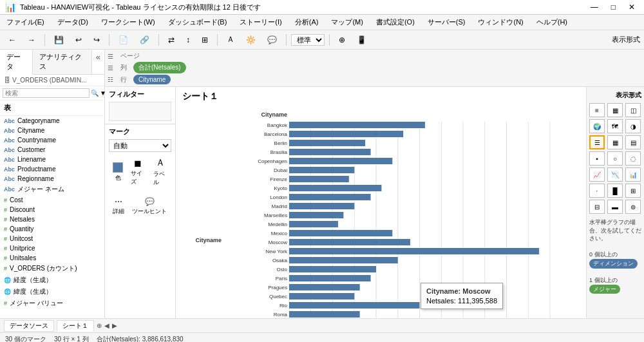  Describe the element at coordinates (12, 40) in the screenshot. I see `toolbar-back: ←` at that location.